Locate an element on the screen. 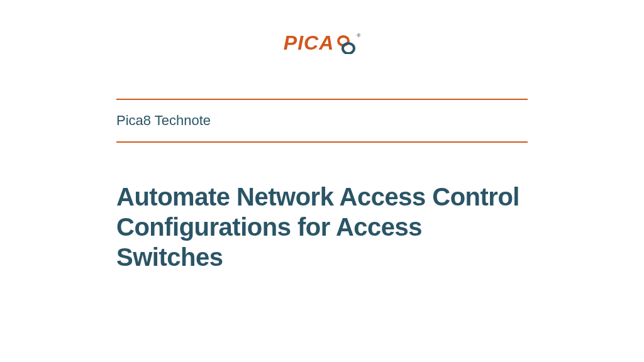 This screenshot has height=362, width=644. logo-container: PICA® is located at coordinates (322, 45).